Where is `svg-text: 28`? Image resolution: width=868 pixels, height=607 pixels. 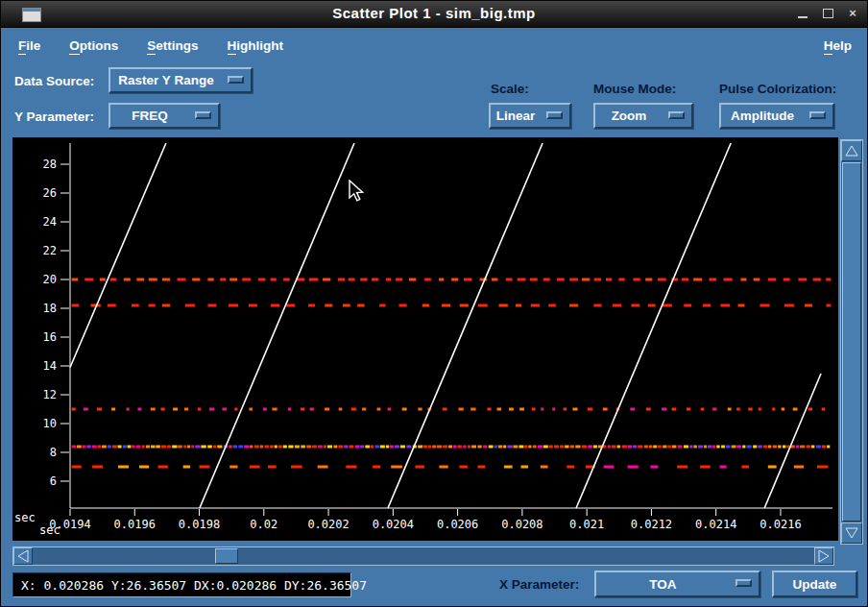
svg-text: 28 is located at coordinates (50, 164).